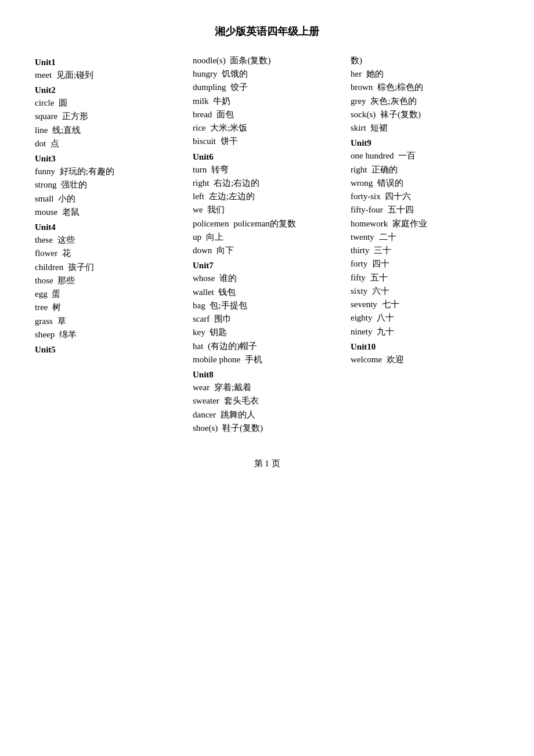 The image size is (534, 756). What do you see at coordinates (41, 294) in the screenshot?
I see `word-en: egg` at bounding box center [41, 294].